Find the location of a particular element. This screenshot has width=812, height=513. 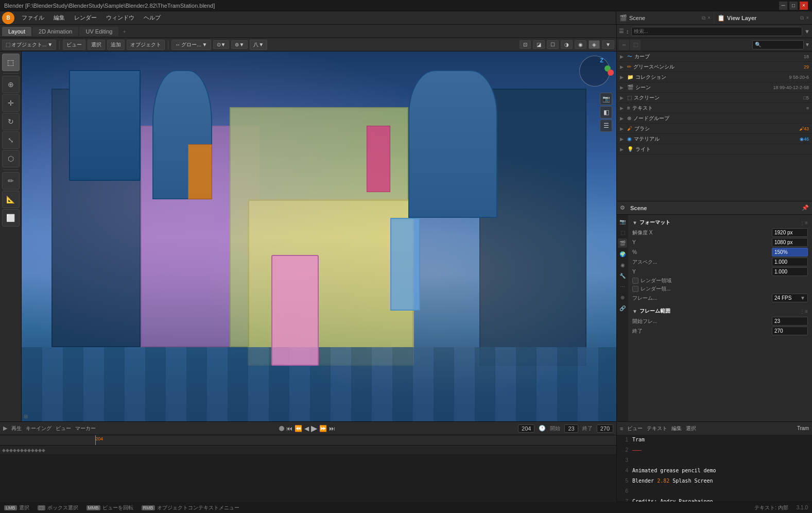

timeline-area: 204 ◆◆◆◆◆◆◆◆◆◆◆◆ is located at coordinates (308, 468).